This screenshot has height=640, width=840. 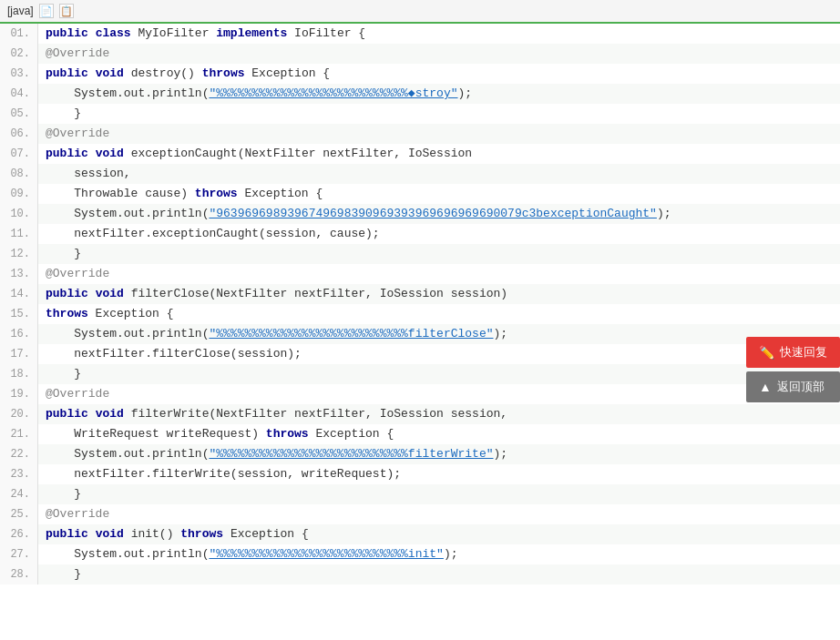 I want to click on string-token: "963969698939674969839096939396969696969…, so click(x=432, y=213).